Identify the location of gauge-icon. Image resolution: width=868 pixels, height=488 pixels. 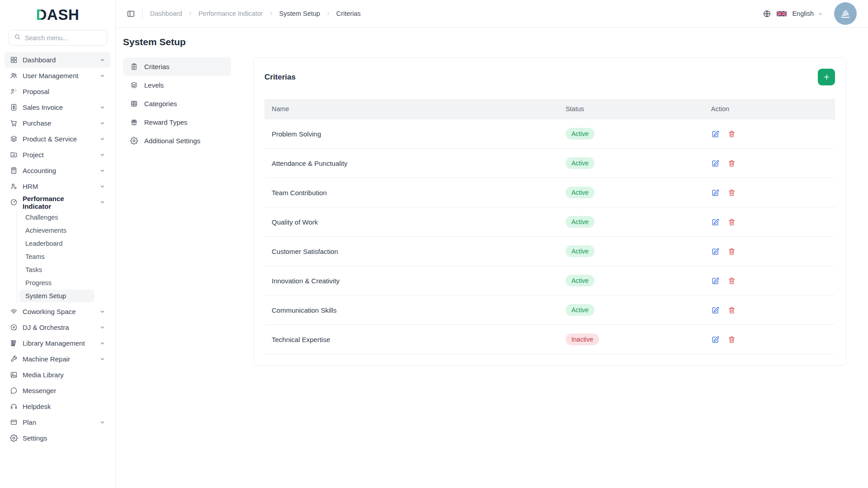
(14, 202).